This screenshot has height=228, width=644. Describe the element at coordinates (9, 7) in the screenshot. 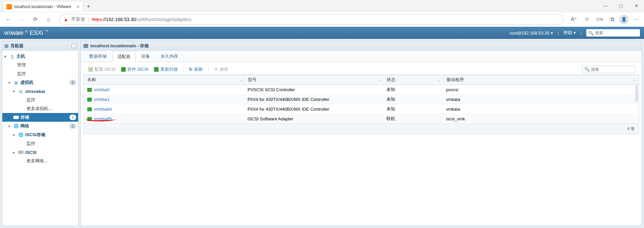

I see `tab-favicon` at that location.